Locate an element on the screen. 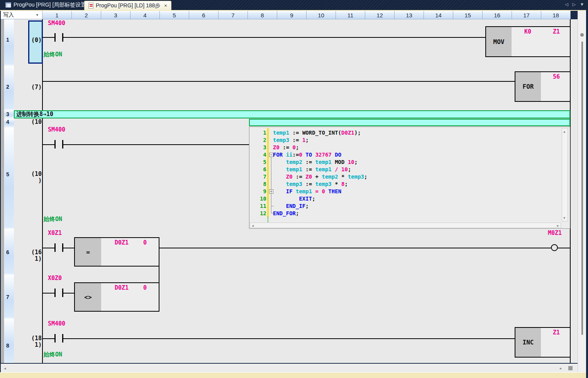 The height and width of the screenshot is (378, 588). step-number: ) is located at coordinates (28, 181).